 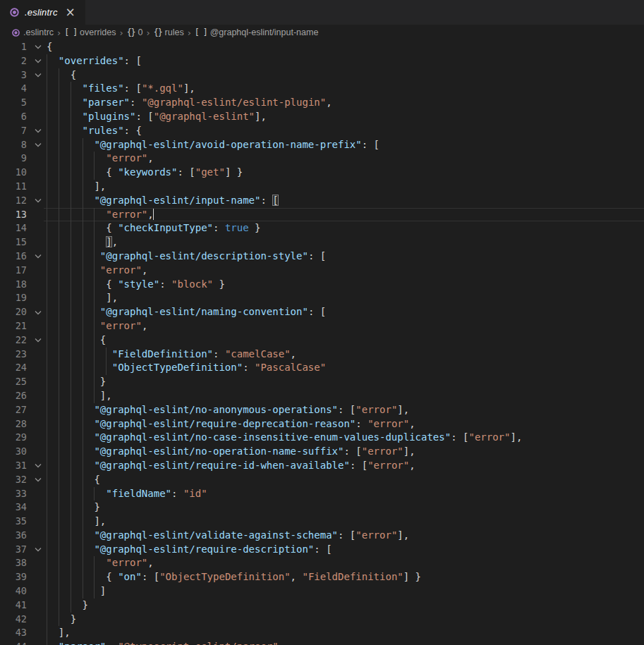 What do you see at coordinates (231, 452) in the screenshot?
I see `code-text: "@graphql-eslint/no-operation-name-suffi…` at bounding box center [231, 452].